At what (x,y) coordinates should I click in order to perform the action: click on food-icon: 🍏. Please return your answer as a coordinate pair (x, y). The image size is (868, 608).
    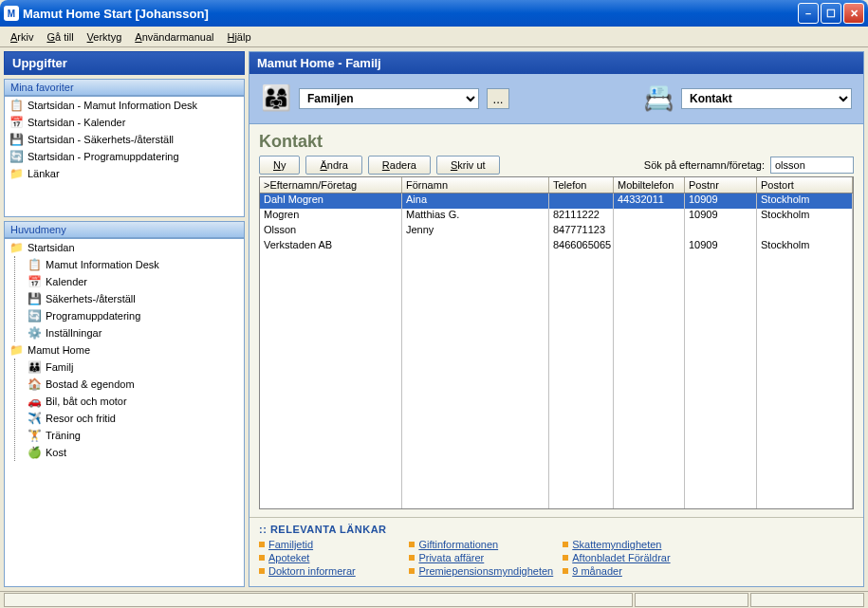
    Looking at the image, I should click on (34, 452).